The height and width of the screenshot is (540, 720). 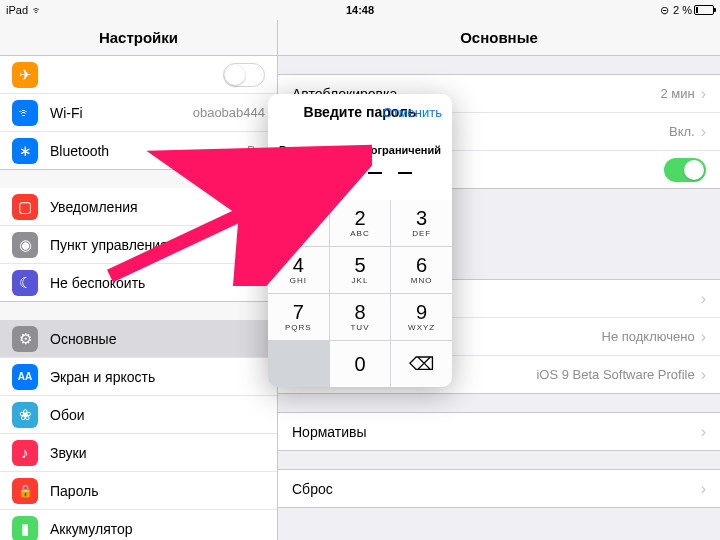 What do you see at coordinates (244, 75) in the screenshot?
I see `airplane-toggle` at bounding box center [244, 75].